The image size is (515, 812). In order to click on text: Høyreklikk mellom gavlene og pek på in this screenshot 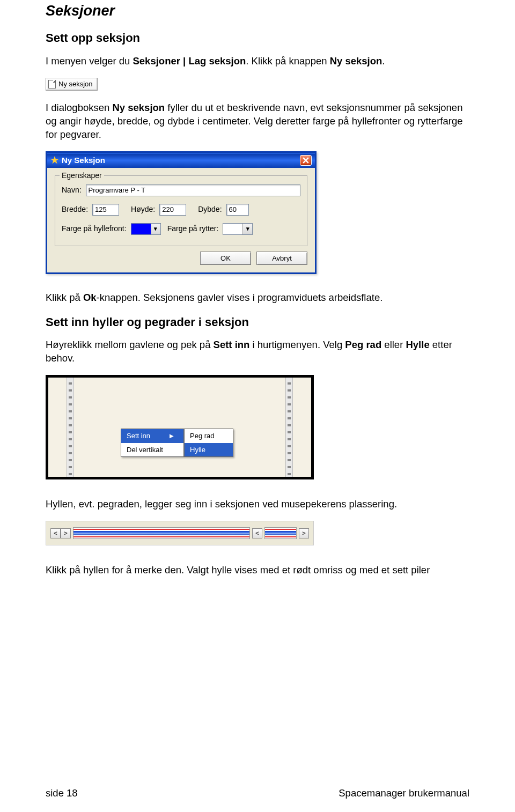, I will do `click(130, 344)`.